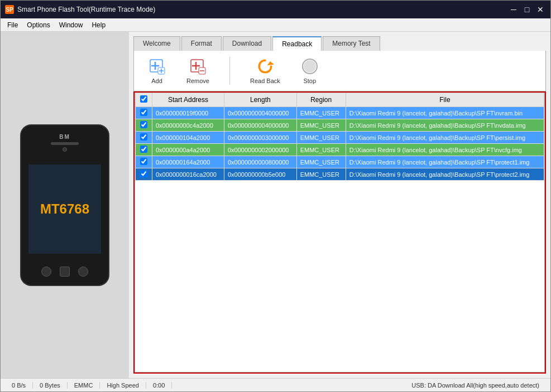  What do you see at coordinates (83, 272) in the screenshot?
I see `phone-recent-btn` at bounding box center [83, 272].